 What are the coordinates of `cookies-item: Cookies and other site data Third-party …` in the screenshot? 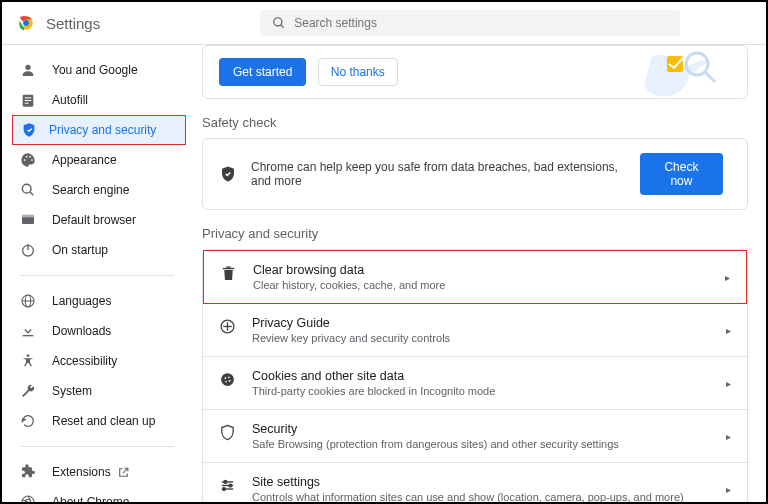 It's located at (475, 384).